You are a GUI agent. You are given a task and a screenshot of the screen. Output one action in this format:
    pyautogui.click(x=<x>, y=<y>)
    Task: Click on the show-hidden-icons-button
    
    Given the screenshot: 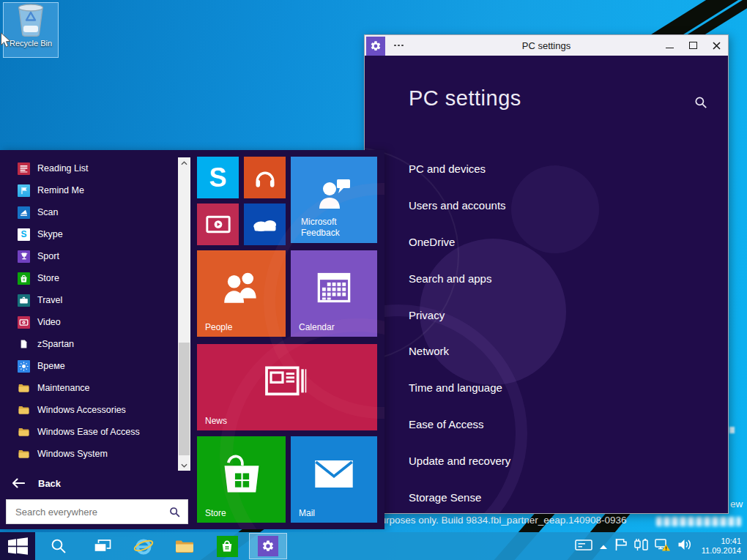 What is the action you would take?
    pyautogui.click(x=603, y=546)
    